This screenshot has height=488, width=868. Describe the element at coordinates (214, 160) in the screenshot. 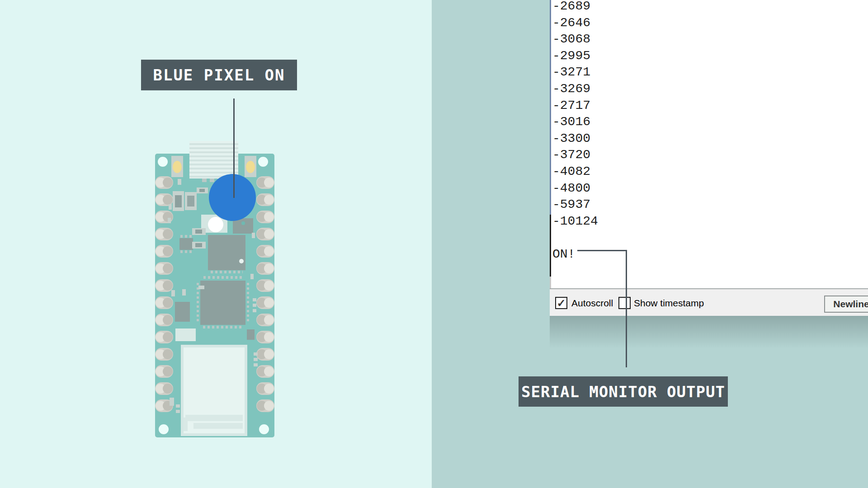

I see `usb-connector` at that location.